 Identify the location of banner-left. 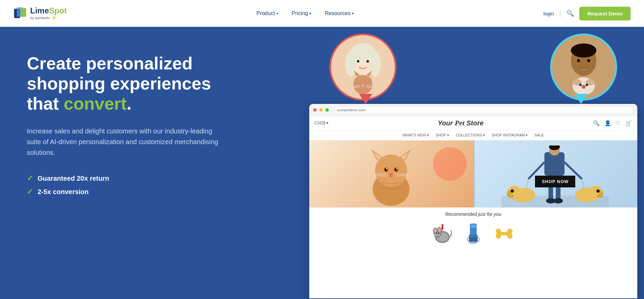
(391, 174).